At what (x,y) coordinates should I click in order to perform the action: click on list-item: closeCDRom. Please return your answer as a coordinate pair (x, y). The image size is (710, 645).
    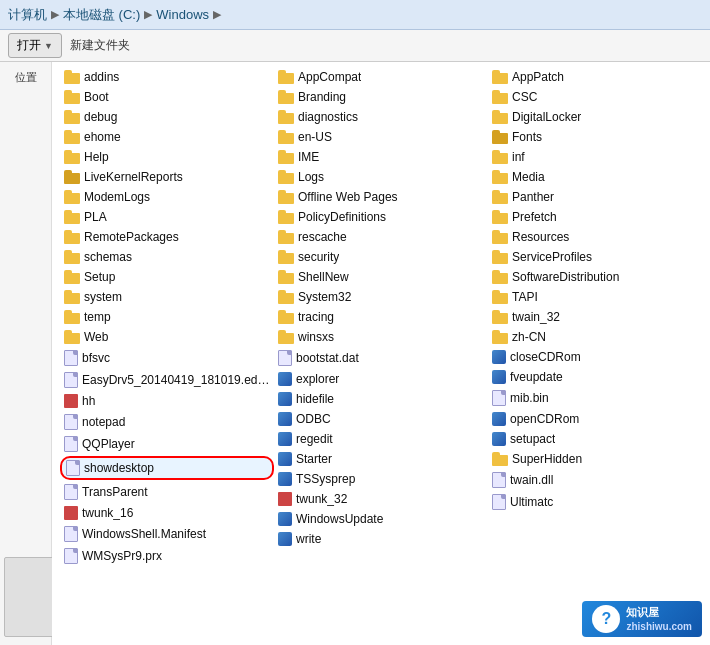
    Looking at the image, I should click on (595, 357).